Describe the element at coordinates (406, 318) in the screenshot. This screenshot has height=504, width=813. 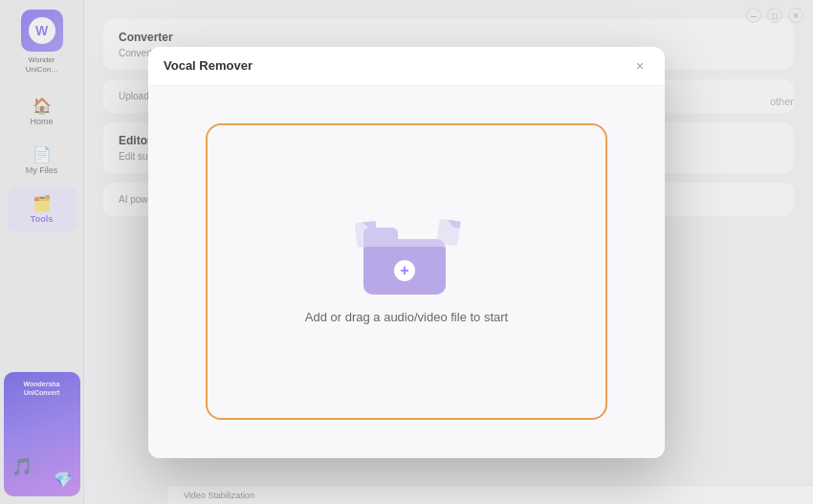
I see `drop-zone-text: Add or drag a audio/video file to start` at that location.